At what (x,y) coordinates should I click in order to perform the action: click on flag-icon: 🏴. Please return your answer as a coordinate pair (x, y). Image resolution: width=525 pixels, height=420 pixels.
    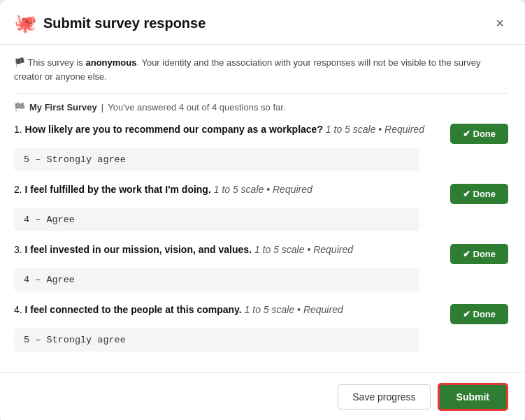
    Looking at the image, I should click on (20, 63).